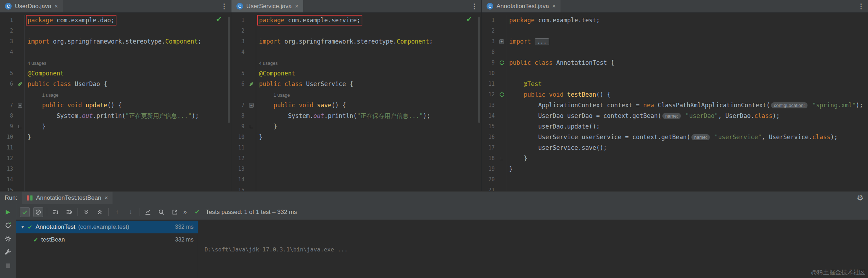 This screenshot has height=278, width=868. What do you see at coordinates (56, 212) in the screenshot?
I see `sort-alphabetically-icon` at bounding box center [56, 212].